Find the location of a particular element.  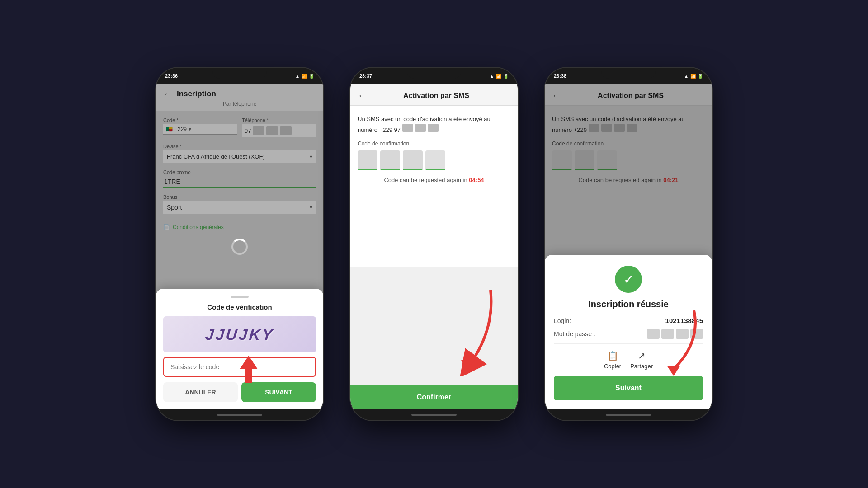

sheet-title: Code de vérification is located at coordinates (240, 307).